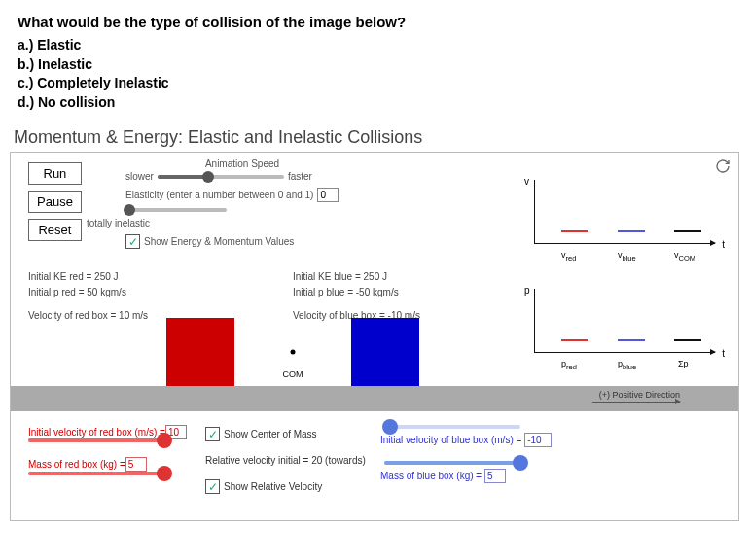 This screenshot has width=749, height=560. I want to click on refresh-icon, so click(723, 167).